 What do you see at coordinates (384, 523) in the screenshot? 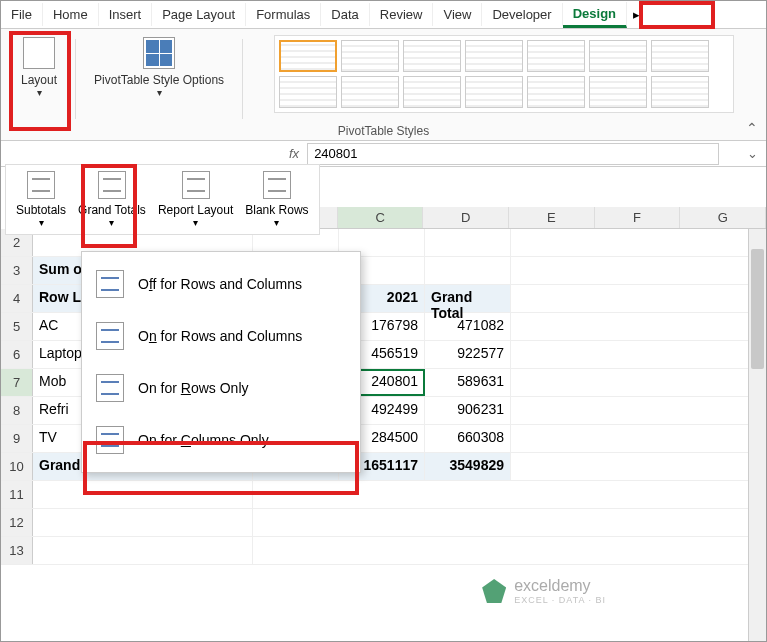
I see `table-row: 12` at bounding box center [384, 523].